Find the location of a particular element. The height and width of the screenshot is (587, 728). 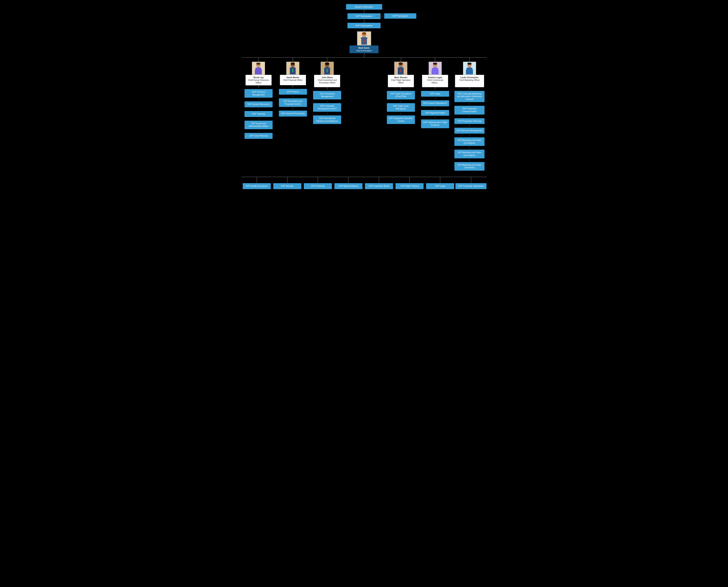

svp-regional-flights: SVP Regional Flights is located at coordinates (435, 113).